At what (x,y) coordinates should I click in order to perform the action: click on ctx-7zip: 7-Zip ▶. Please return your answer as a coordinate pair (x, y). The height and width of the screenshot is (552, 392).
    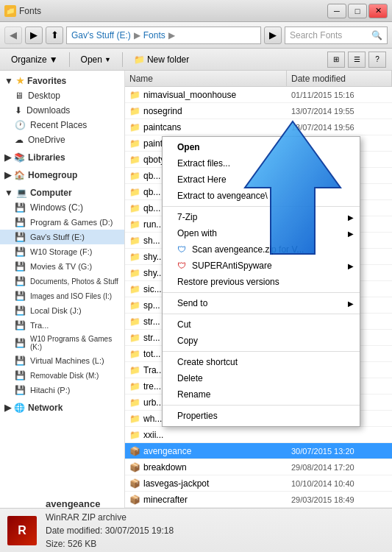
    Looking at the image, I should click on (261, 217).